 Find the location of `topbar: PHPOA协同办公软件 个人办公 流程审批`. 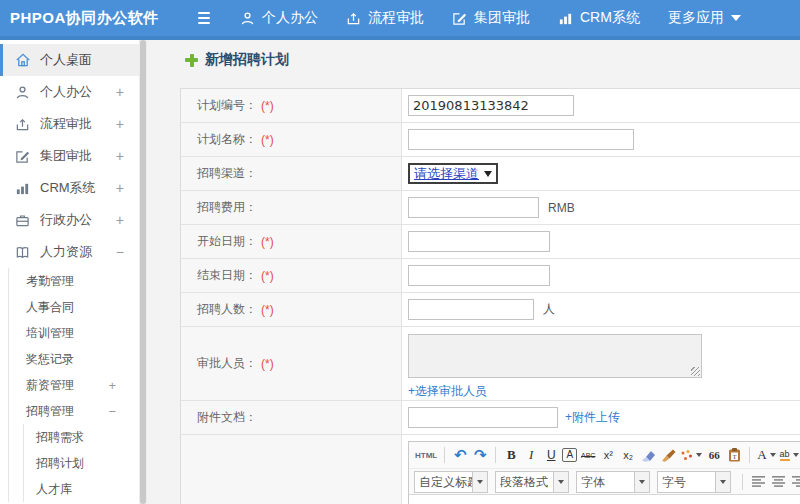

topbar: PHPOA协同办公软件 个人办公 流程审批 is located at coordinates (400, 20).